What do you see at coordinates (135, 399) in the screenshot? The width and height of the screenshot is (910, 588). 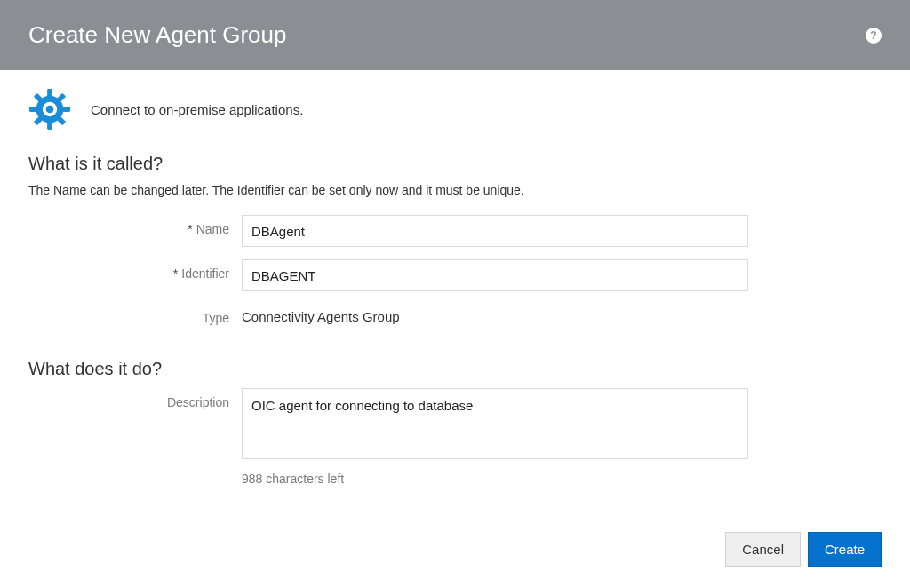 I see `description-label: Description` at bounding box center [135, 399].